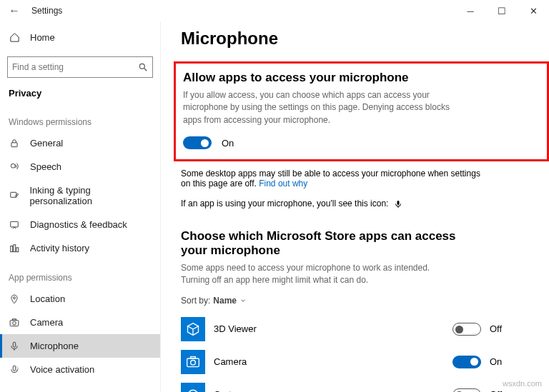  I want to click on nav-label: Inking & typing personalization, so click(90, 196).